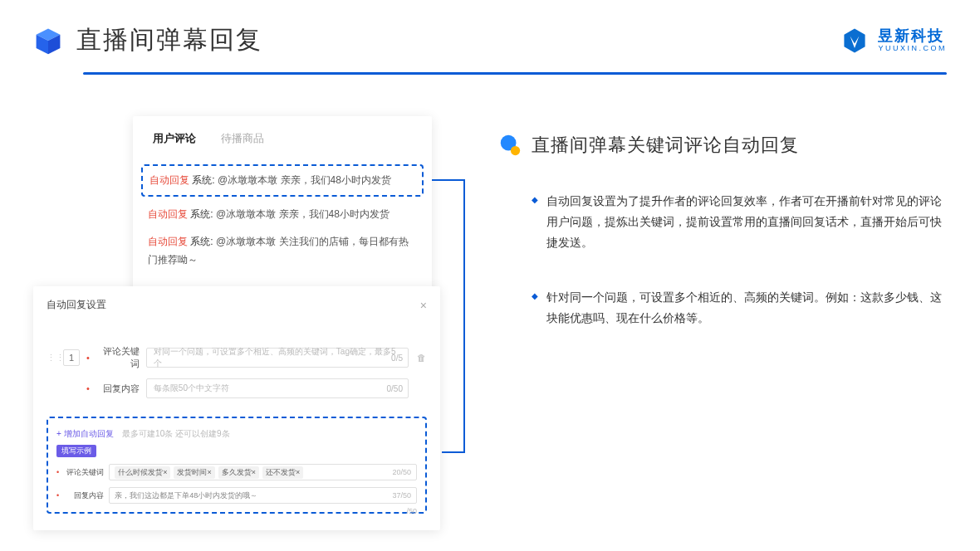 The width and height of the screenshot is (980, 551). I want to click on bullet-item: 自动回复设置为了提升作者的评论回复效率，作者可在开播前针对常见的评论用户问题，提…, so click(739, 222).